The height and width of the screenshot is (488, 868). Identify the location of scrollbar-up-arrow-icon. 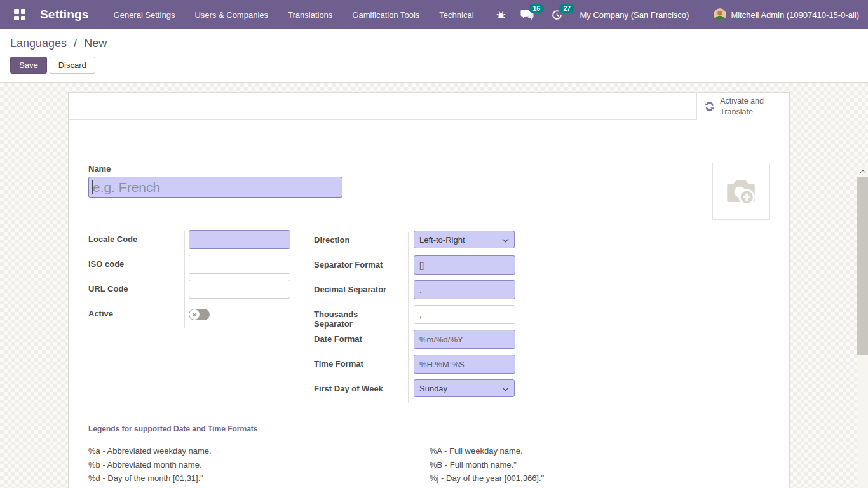
(863, 172).